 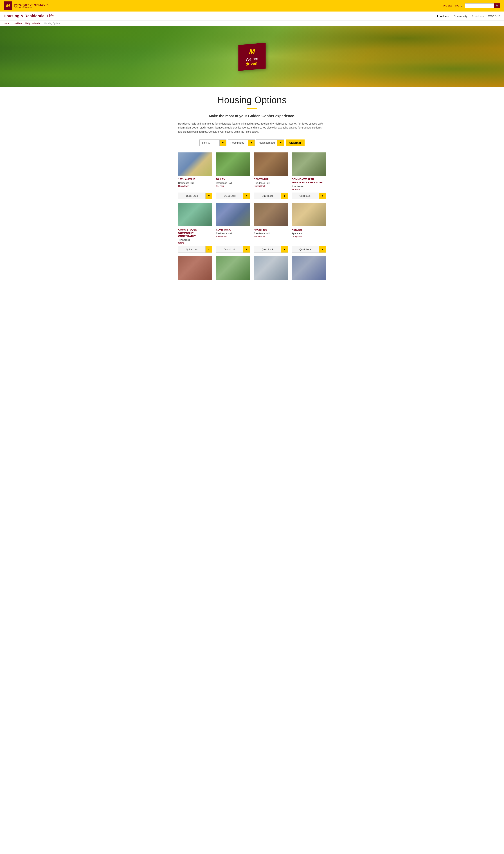 I want to click on breadcrumb-home: Home, so click(x=7, y=23).